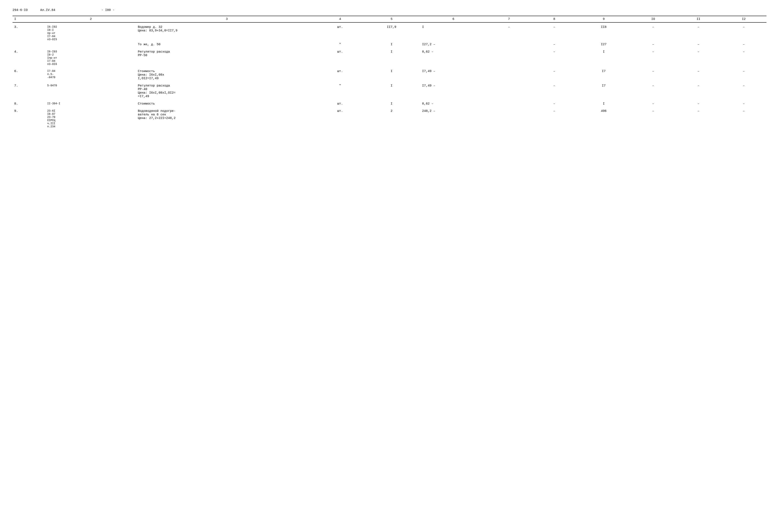 This screenshot has height=532, width=779. Describe the element at coordinates (390, 75) in the screenshot. I see `table-row: 6.I7-04 п.5- -0470Стоимость Цена: I6xI,0…` at that location.